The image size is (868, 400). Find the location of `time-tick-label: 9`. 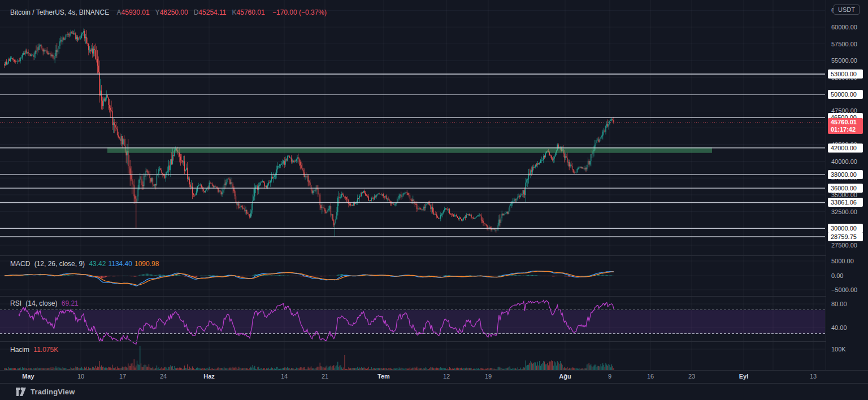

time-tick-label: 9 is located at coordinates (610, 376).